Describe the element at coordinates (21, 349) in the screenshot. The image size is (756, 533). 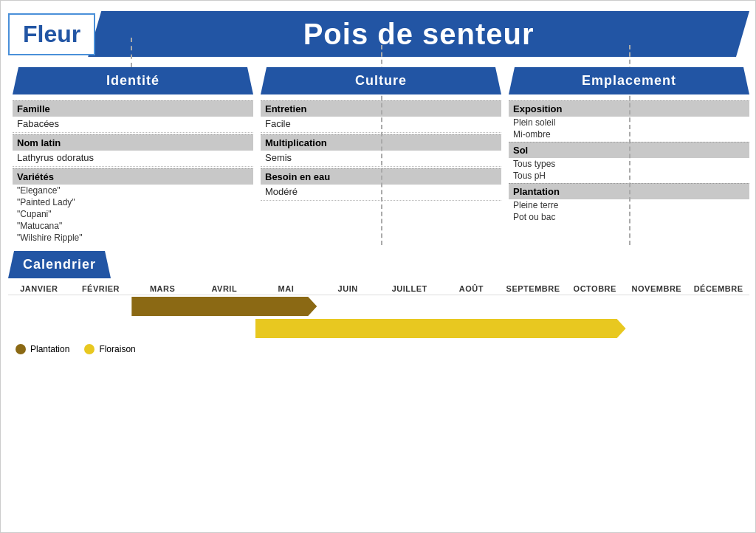
I see `legend-plantation-dot` at that location.